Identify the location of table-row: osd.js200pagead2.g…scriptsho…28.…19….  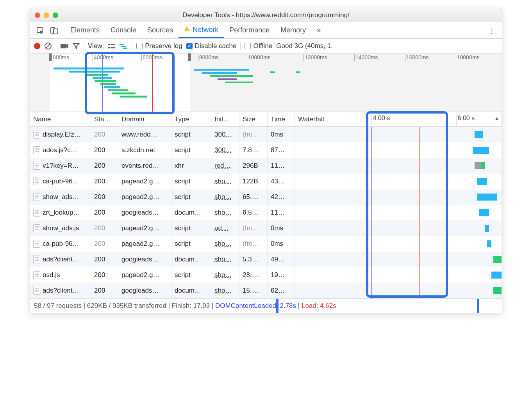
(266, 275).